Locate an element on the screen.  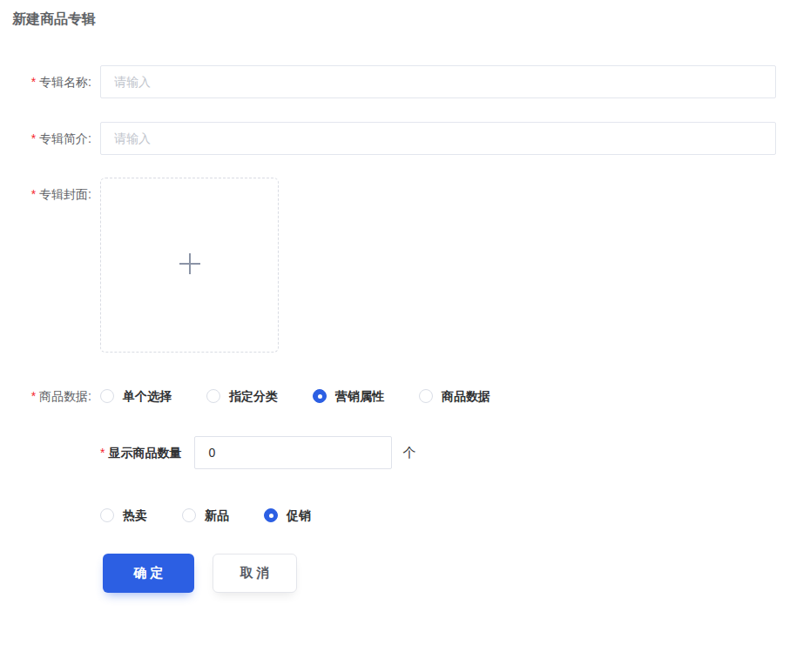
radio-promotion: 促销 is located at coordinates (287, 515).